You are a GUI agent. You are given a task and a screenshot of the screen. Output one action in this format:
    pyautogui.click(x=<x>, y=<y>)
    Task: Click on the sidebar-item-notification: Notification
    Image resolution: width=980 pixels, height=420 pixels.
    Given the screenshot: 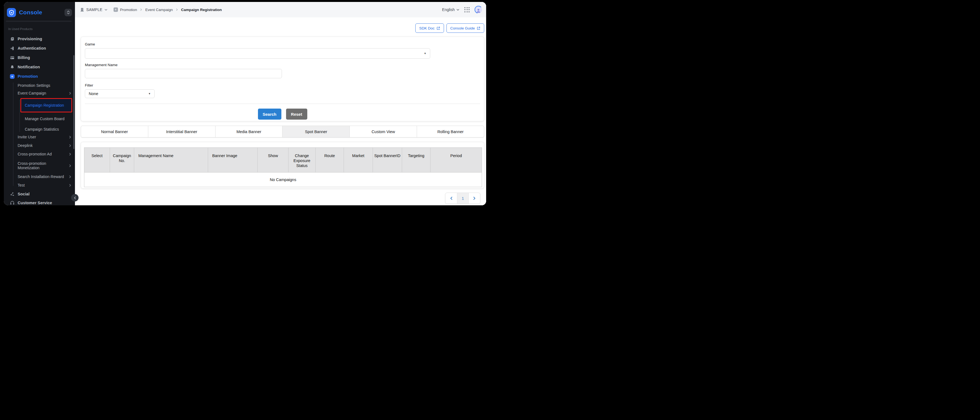 What is the action you would take?
    pyautogui.click(x=40, y=67)
    